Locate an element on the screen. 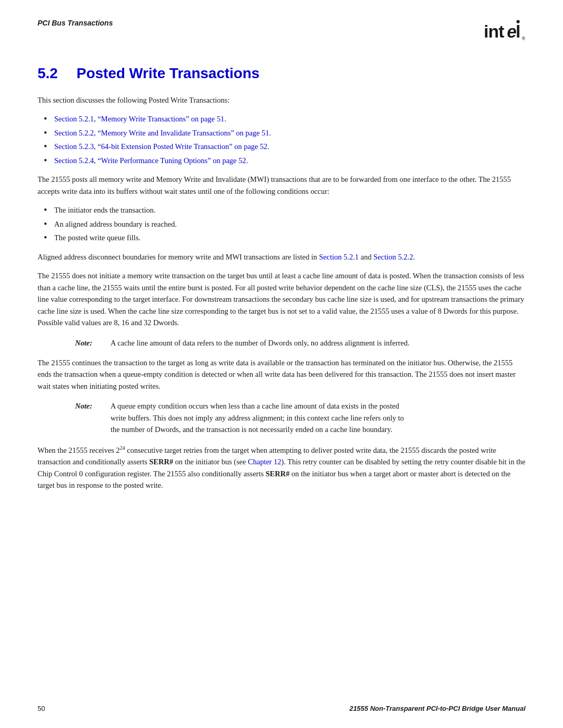  section-number: 5.2 is located at coordinates (48, 73).